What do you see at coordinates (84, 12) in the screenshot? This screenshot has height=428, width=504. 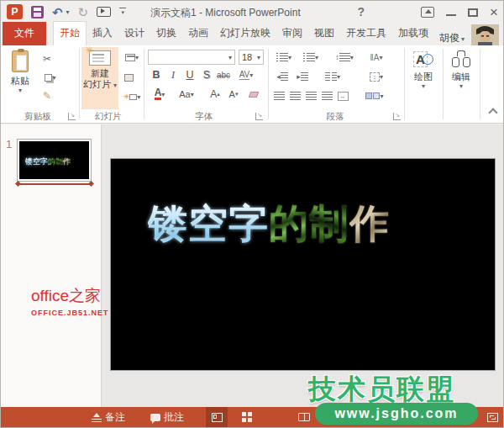 I see `redo-icon: ↻` at bounding box center [84, 12].